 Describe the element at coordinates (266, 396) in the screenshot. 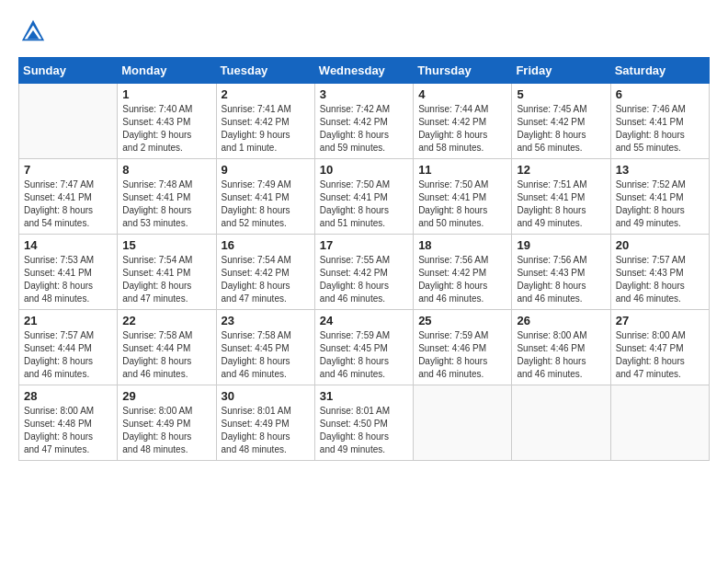

I see `day-number: 30` at that location.